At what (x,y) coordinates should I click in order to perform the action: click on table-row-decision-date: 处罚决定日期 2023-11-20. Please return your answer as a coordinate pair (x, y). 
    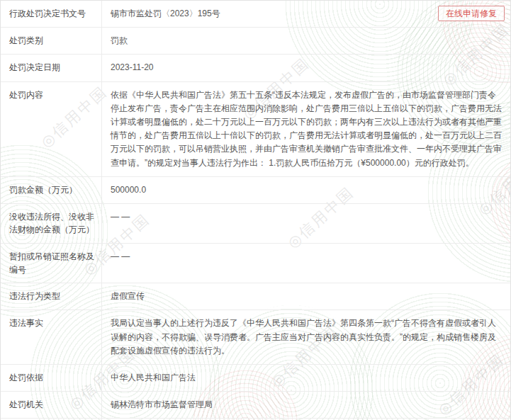
    Looking at the image, I should click on (255, 68).